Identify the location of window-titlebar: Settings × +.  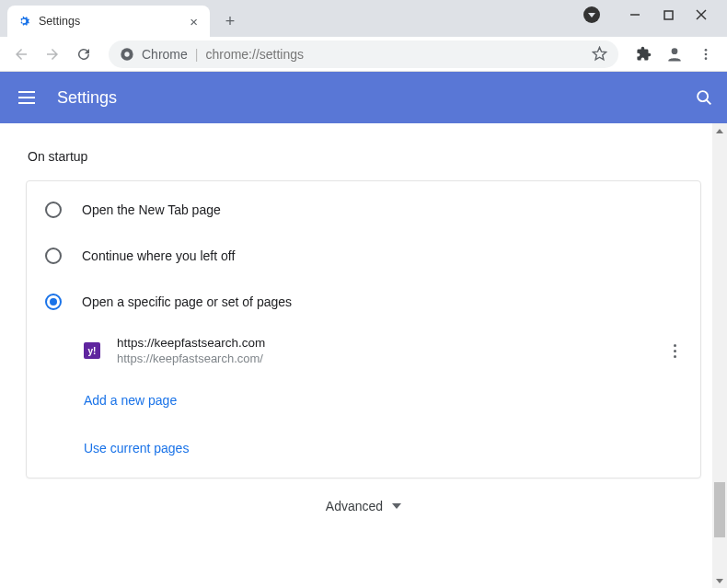
(364, 18).